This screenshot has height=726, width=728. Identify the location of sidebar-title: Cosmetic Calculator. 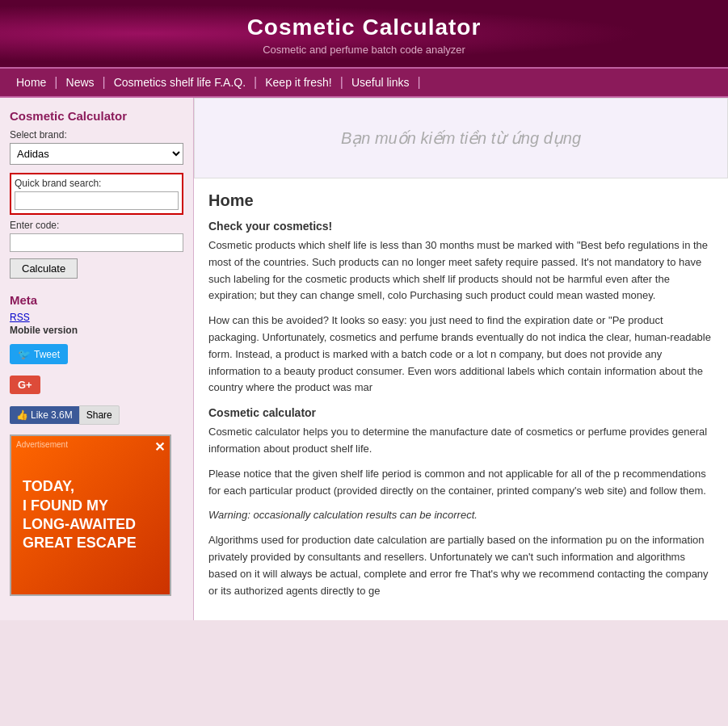
(97, 116).